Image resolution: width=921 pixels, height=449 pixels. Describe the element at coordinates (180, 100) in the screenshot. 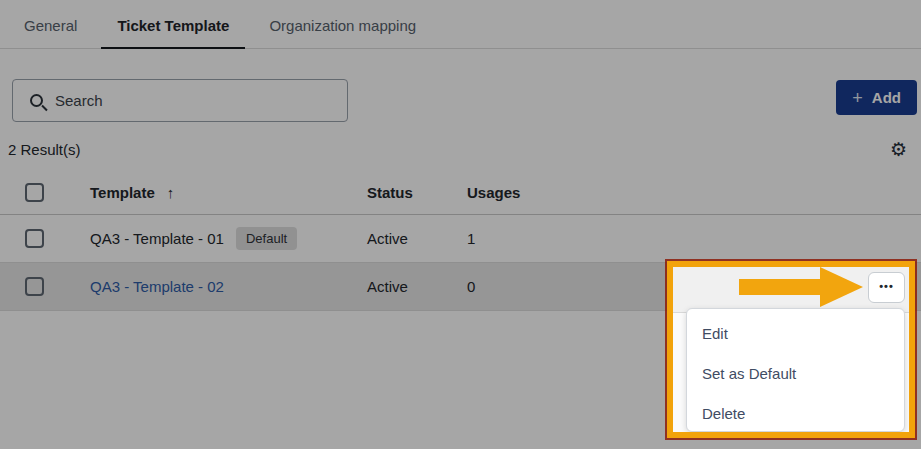

I see `search-box` at that location.